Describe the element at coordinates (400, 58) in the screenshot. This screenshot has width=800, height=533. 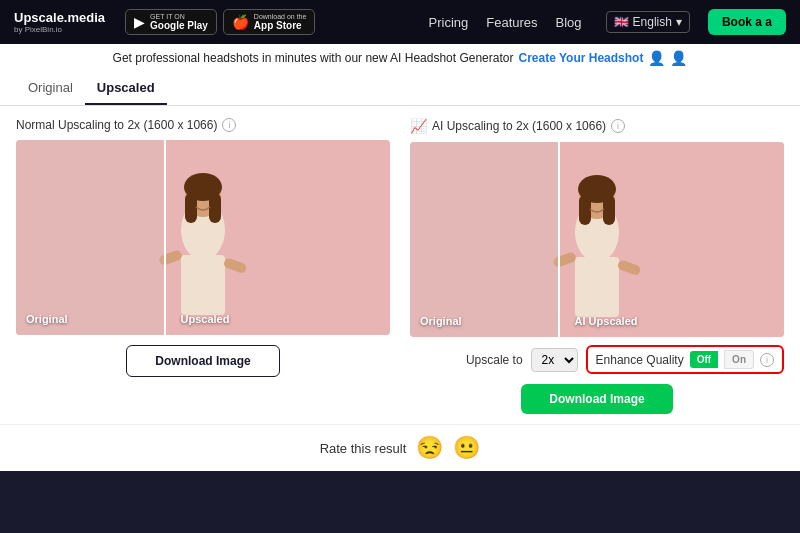
I see `announcement-bar: Get professional headshots in minutes wi…` at that location.